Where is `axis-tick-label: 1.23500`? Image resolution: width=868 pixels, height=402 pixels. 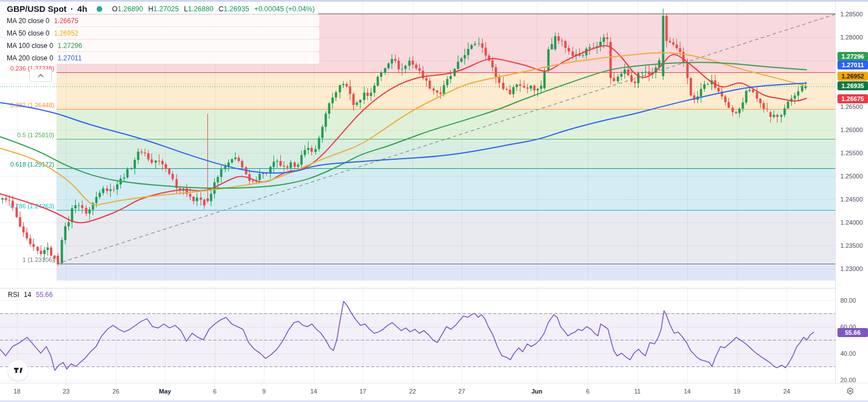
axis-tick-label: 1.23500 is located at coordinates (852, 246).